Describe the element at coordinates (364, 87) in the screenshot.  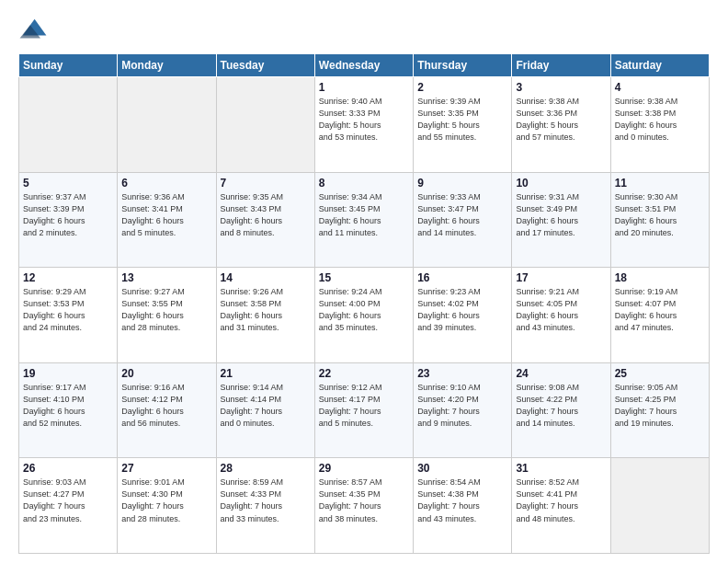
I see `day-number: 1` at that location.